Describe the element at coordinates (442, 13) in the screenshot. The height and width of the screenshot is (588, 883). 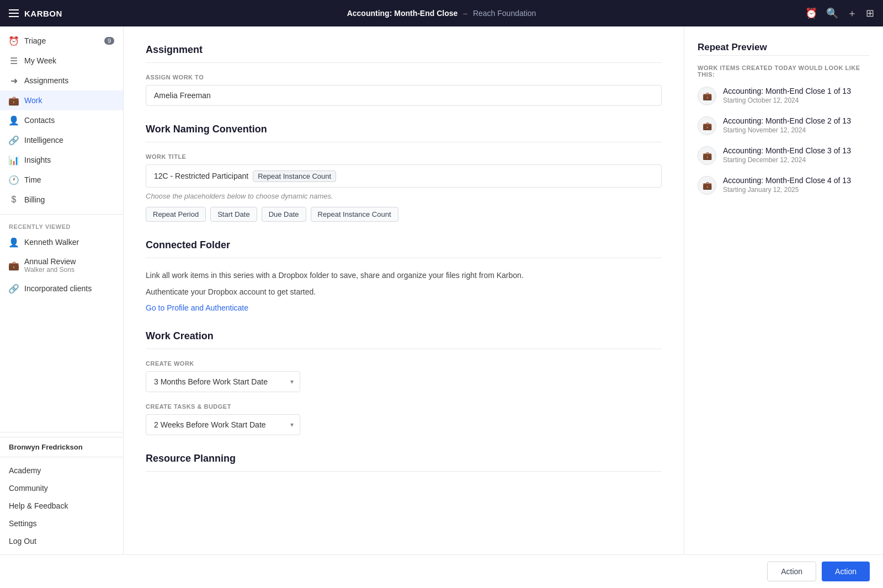
I see `navbar: KARBON Accounting: Month-End Close – Rea…` at that location.